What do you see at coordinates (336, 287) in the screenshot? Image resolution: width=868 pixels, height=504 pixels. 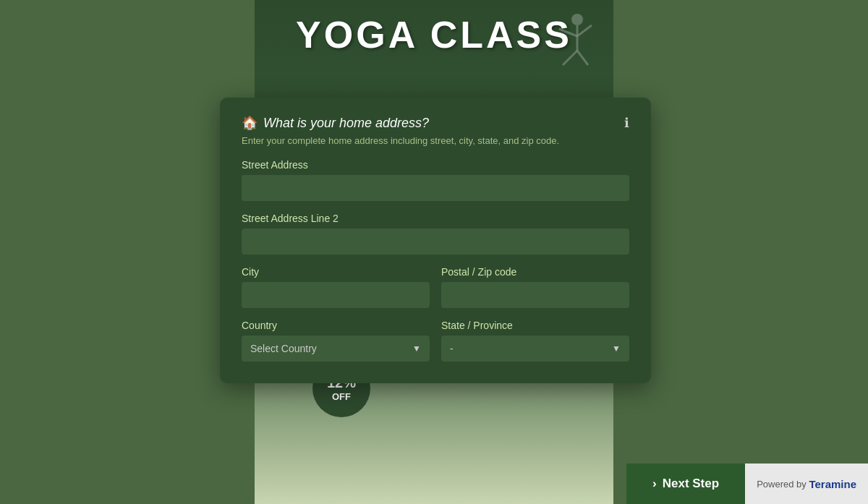 I see `city-field-group: City` at bounding box center [336, 287].